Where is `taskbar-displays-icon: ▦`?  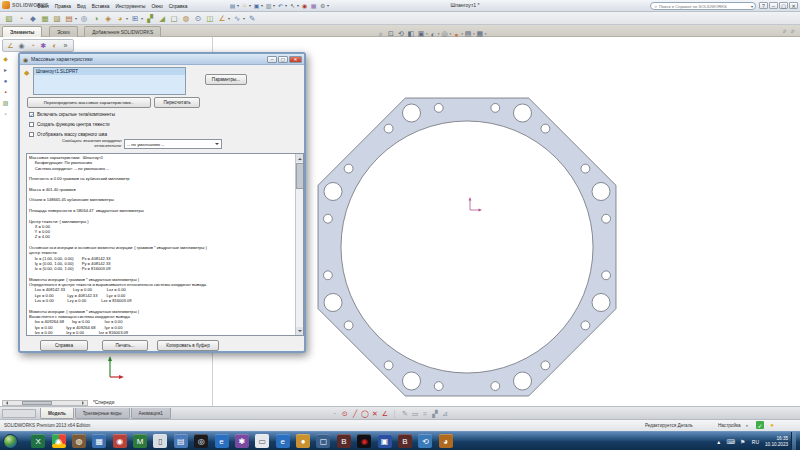 taskbar-displays-icon: ▦ is located at coordinates (99, 441).